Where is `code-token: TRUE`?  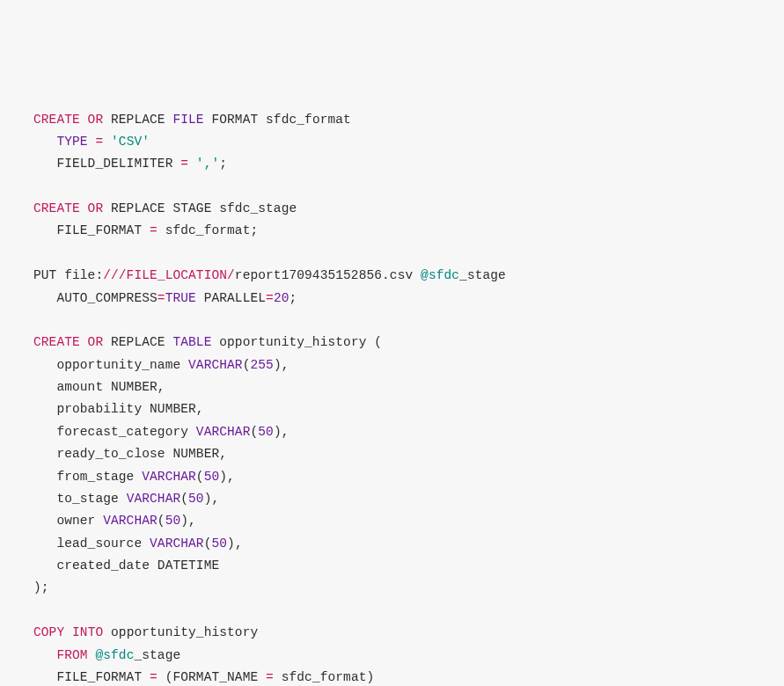
code-token: TRUE is located at coordinates (181, 298).